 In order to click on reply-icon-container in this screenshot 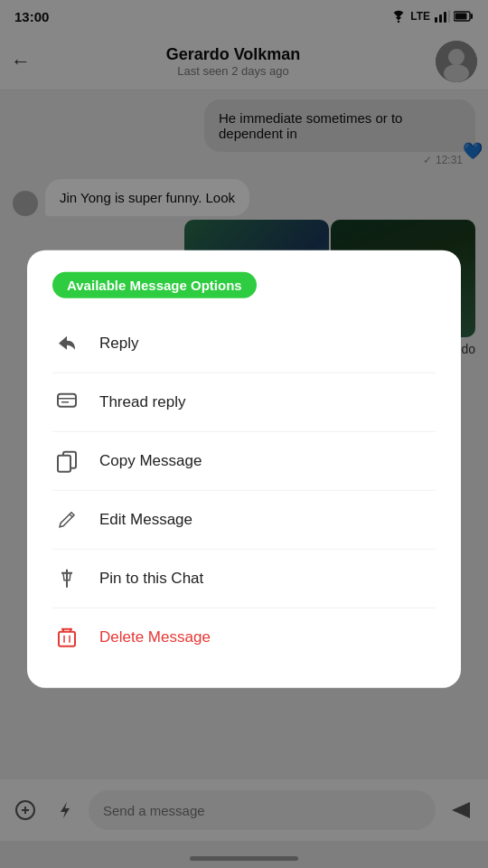, I will do `click(67, 344)`.